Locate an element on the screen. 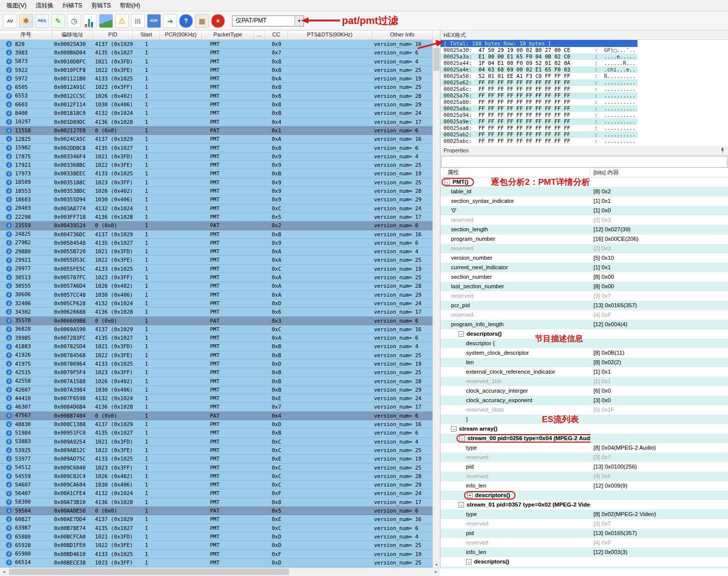 The image size is (728, 576). property-row: descriptor { is located at coordinates (584, 344).